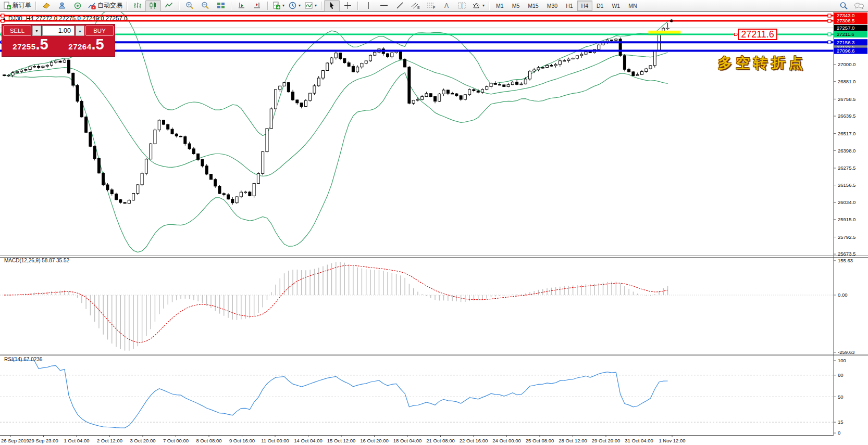 The image size is (868, 445). What do you see at coordinates (23, 359) in the screenshot?
I see `rsi-indicator-label: RSI(14) 67.0236` at bounding box center [23, 359].